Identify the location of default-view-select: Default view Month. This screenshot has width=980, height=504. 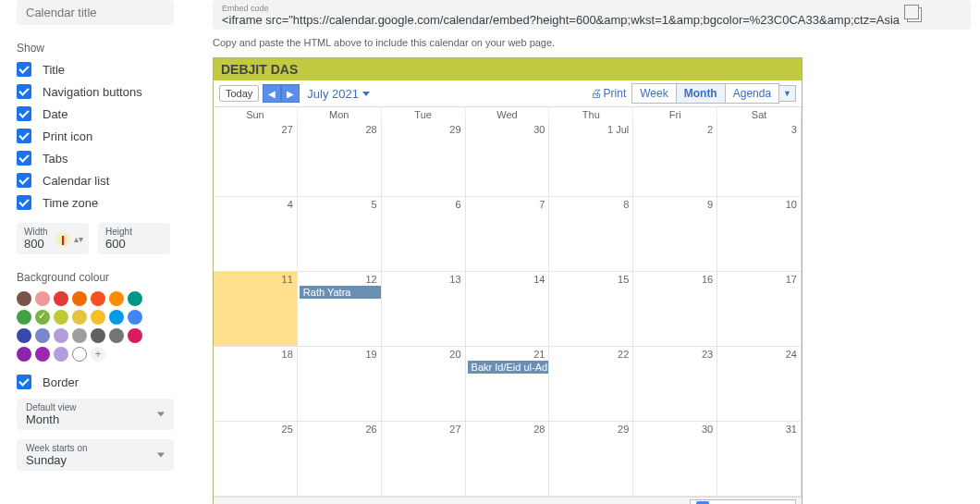
(95, 414).